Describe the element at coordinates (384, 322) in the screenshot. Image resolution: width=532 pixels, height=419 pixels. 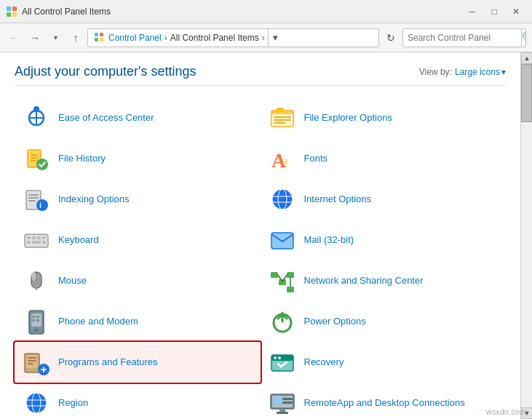
I see `item-power-options: Power Options` at that location.